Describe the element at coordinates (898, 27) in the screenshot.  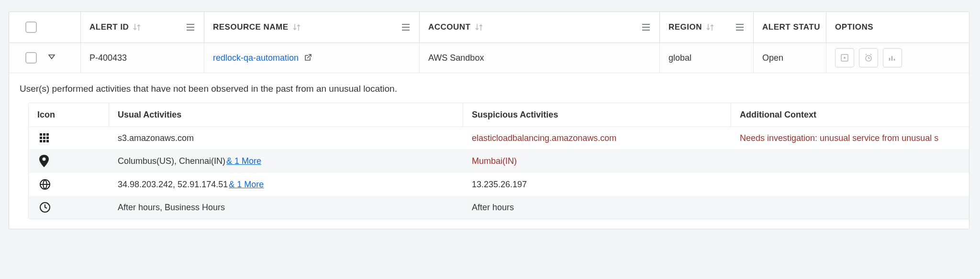
I see `header-options: OPTIONS` at that location.